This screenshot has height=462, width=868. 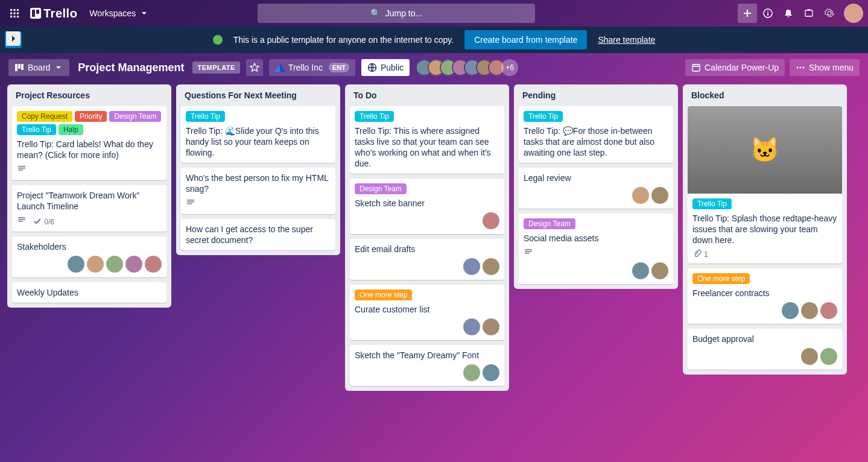 What do you see at coordinates (765, 296) in the screenshot?
I see `card: One more stepFreelancer contracts` at bounding box center [765, 296].